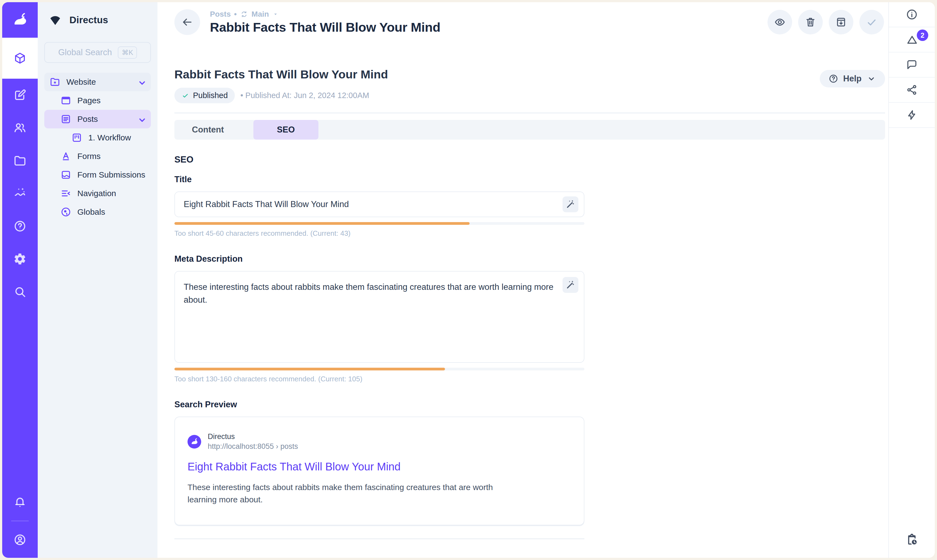 This screenshot has height=560, width=937. I want to click on toolbar, so click(826, 22).